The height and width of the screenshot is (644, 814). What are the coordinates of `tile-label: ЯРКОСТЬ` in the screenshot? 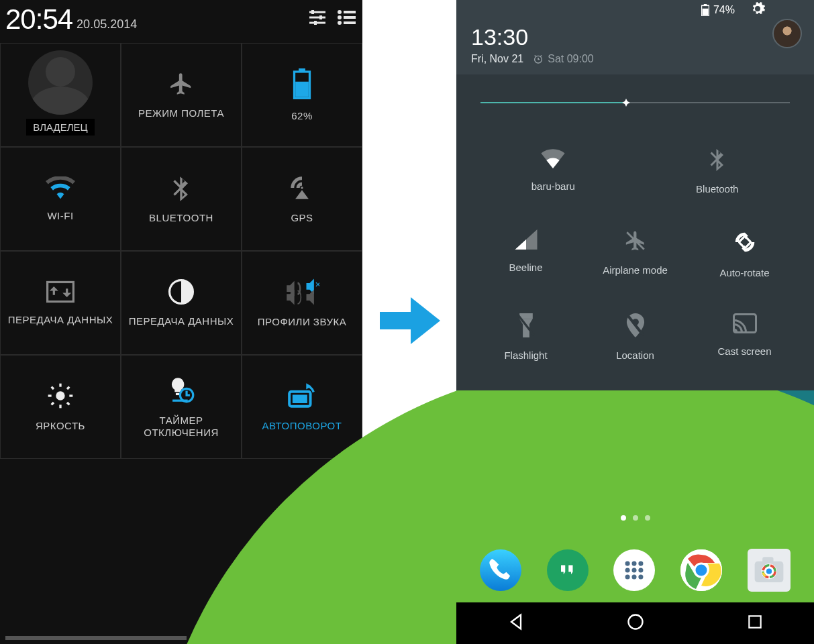 It's located at (60, 426).